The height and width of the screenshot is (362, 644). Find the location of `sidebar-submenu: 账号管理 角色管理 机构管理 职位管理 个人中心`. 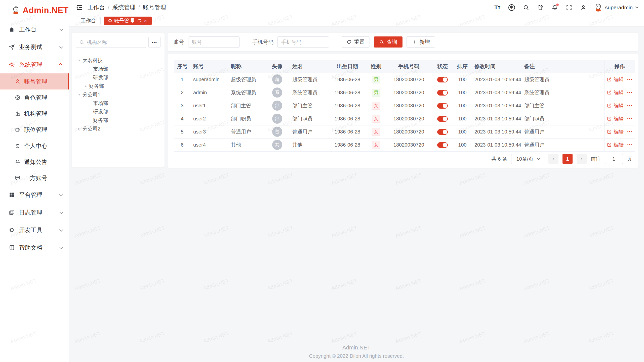

sidebar-submenu: 账号管理 角色管理 机构管理 职位管理 个人中心 is located at coordinates (34, 130).